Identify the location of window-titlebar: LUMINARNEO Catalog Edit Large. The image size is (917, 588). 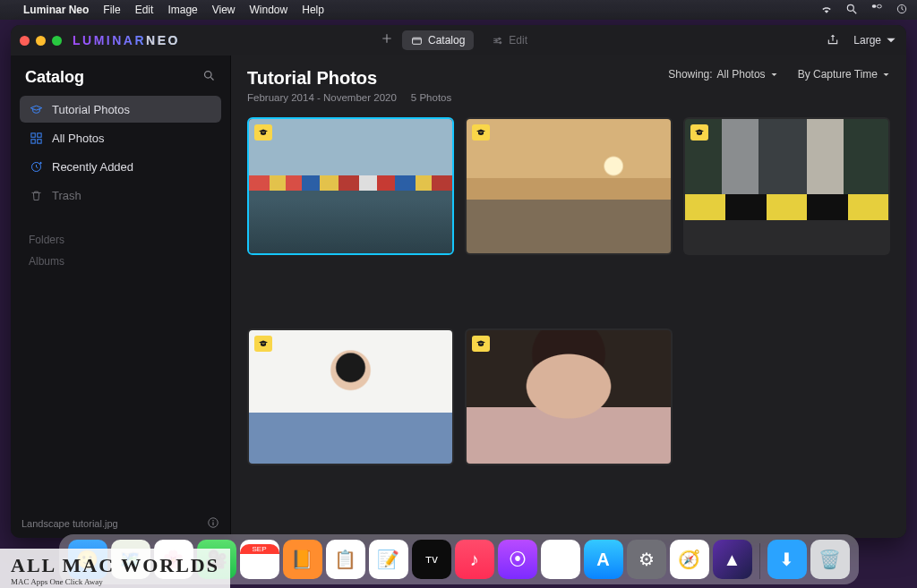
(458, 41).